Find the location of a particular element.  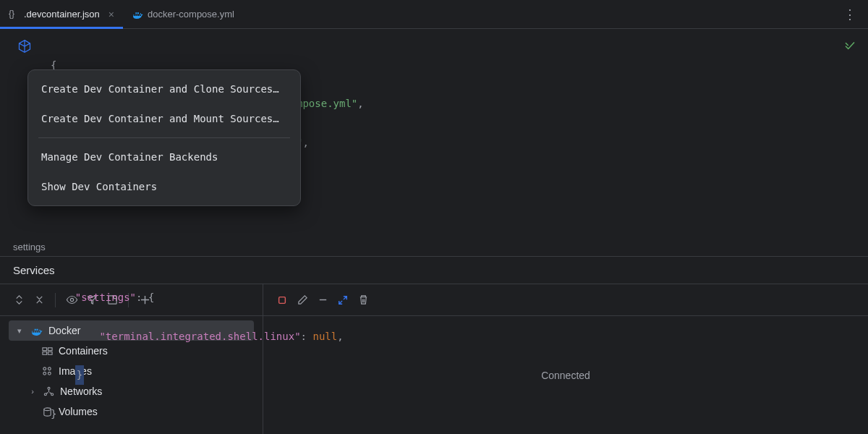

matching-brace-highlight: } is located at coordinates (80, 375).